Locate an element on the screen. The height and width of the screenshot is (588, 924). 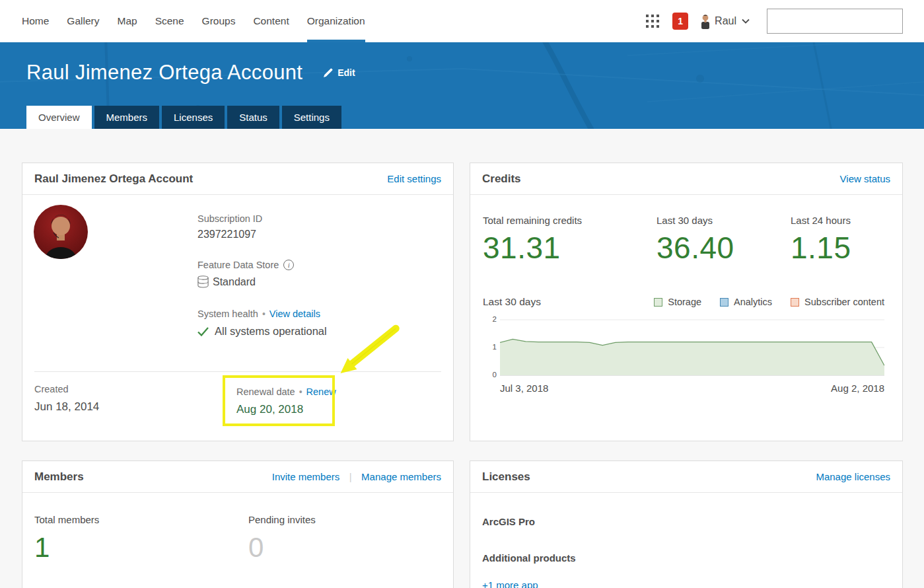
invite-members-link: Invite members is located at coordinates (306, 477).